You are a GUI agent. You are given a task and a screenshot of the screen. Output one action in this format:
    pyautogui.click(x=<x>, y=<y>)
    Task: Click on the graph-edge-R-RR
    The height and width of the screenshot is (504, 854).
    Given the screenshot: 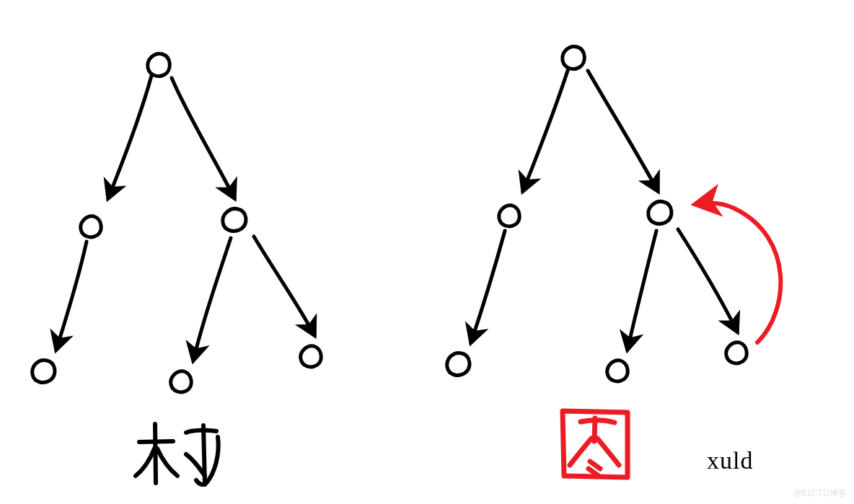 What is the action you would take?
    pyautogui.click(x=708, y=280)
    